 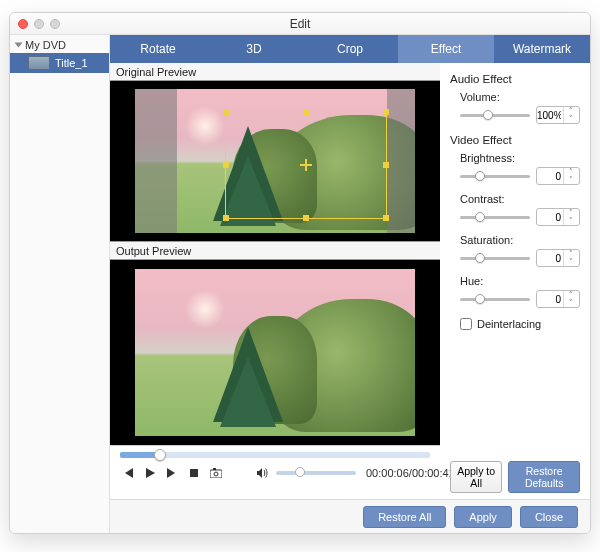 What do you see at coordinates (495, 176) in the screenshot?
I see `brightness-slider` at bounding box center [495, 176].